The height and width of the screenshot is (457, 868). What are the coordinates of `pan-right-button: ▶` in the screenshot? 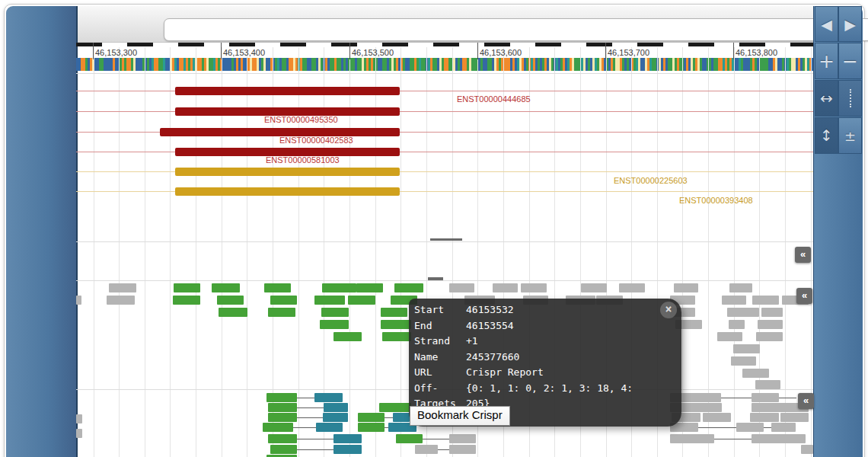 It's located at (850, 24).